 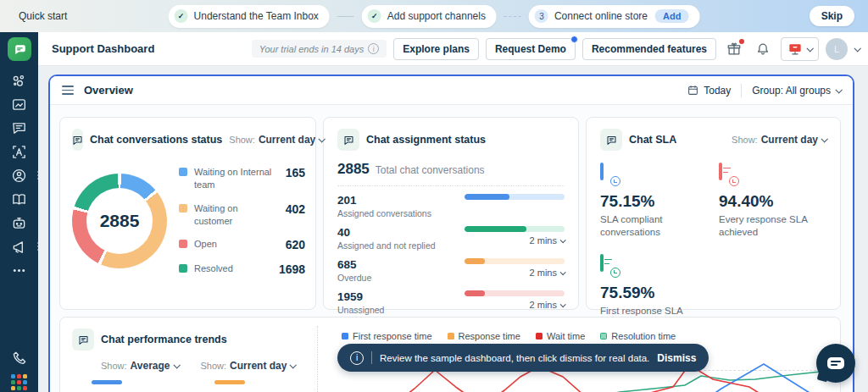 I want to click on chat-launcher-button, so click(x=836, y=363).